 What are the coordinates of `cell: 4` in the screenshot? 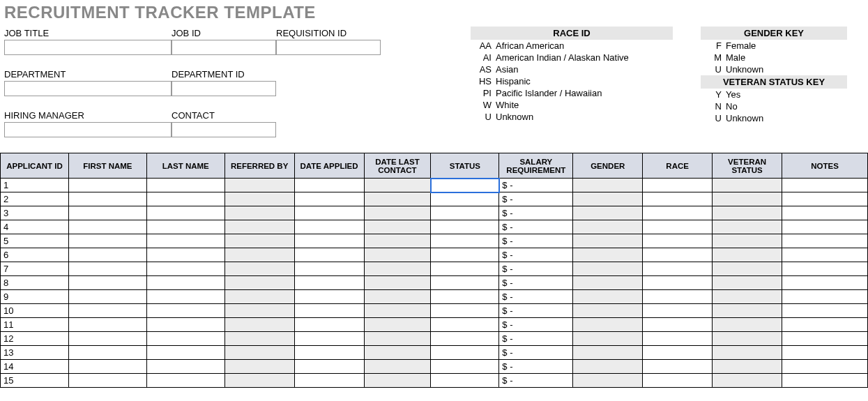 It's located at (35, 227).